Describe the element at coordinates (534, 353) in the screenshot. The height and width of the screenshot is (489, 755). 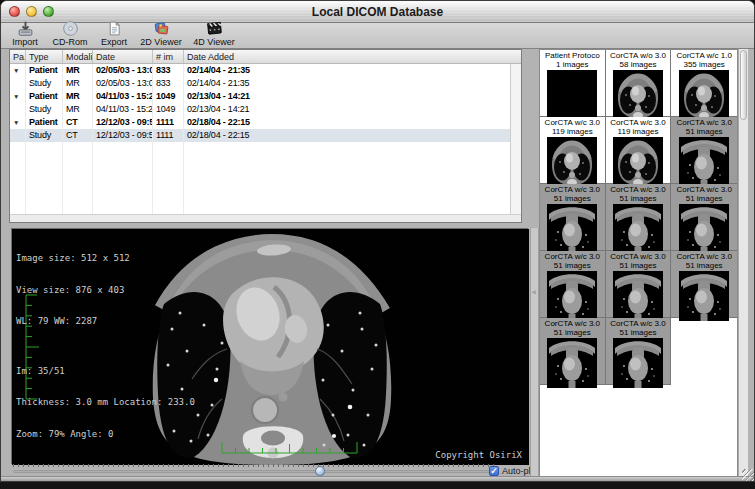
I see `panel-splitter: ◃` at that location.